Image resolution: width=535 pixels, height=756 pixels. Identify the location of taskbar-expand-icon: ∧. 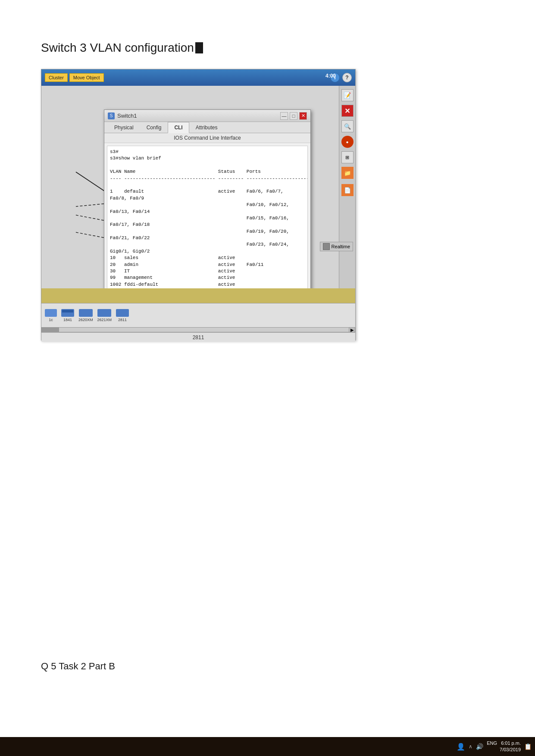
(471, 747).